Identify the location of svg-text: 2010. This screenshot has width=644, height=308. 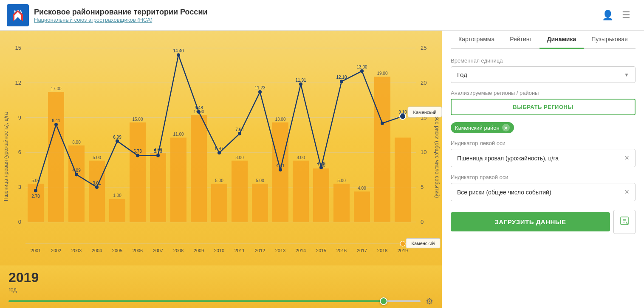
(219, 251).